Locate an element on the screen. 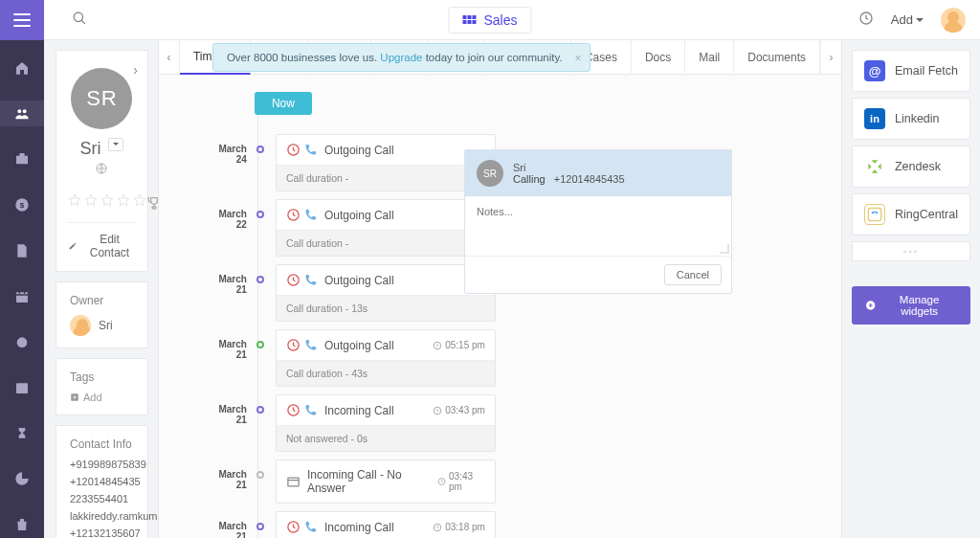 This screenshot has width=980, height=538. timeline-time: 03:43 pm is located at coordinates (461, 482).